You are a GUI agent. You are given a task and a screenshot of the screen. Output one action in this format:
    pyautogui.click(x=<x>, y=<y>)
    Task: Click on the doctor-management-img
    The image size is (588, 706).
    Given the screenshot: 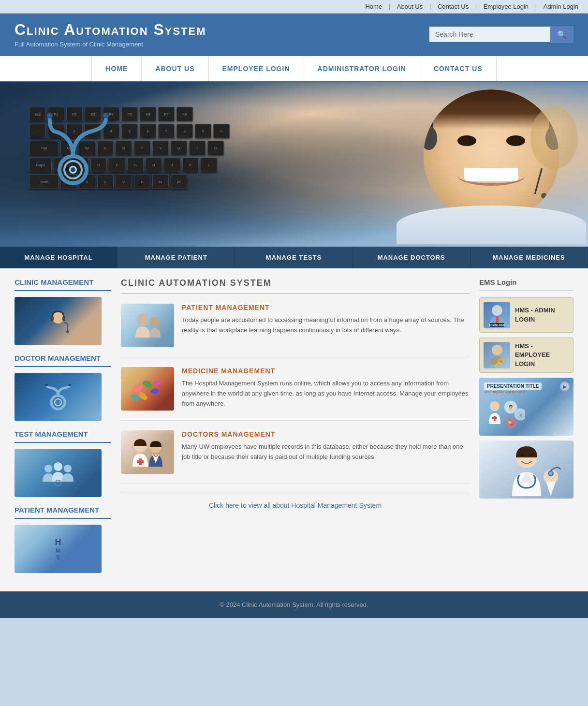 What is the action you would take?
    pyautogui.click(x=58, y=397)
    